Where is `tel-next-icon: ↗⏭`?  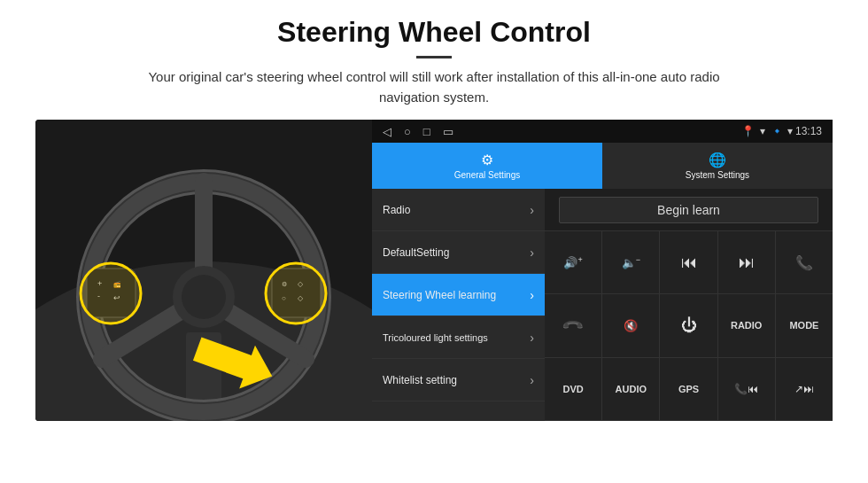 tel-next-icon: ↗⏭ is located at coordinates (804, 389).